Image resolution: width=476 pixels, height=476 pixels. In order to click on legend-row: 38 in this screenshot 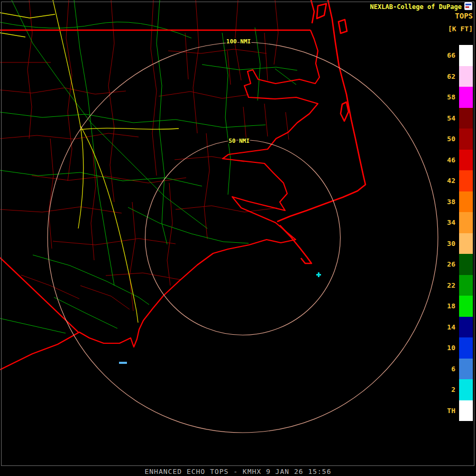, I will do `click(456, 202)`.